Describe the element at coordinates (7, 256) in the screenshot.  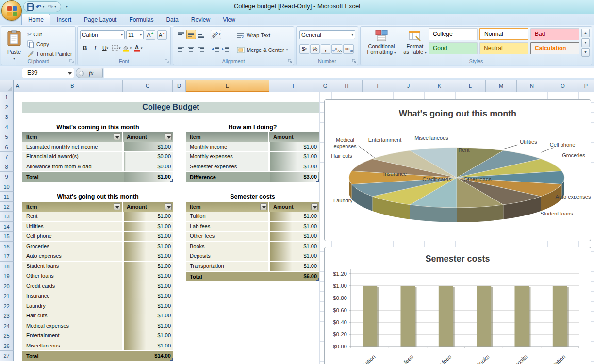
I see `row-header-17: 17` at that location.